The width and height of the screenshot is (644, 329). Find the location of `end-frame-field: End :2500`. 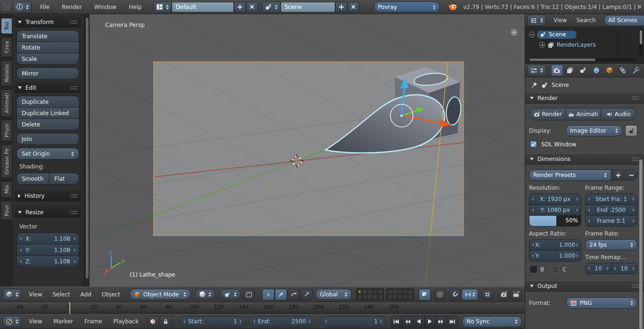

end-frame-field: End :2500 is located at coordinates (611, 210).